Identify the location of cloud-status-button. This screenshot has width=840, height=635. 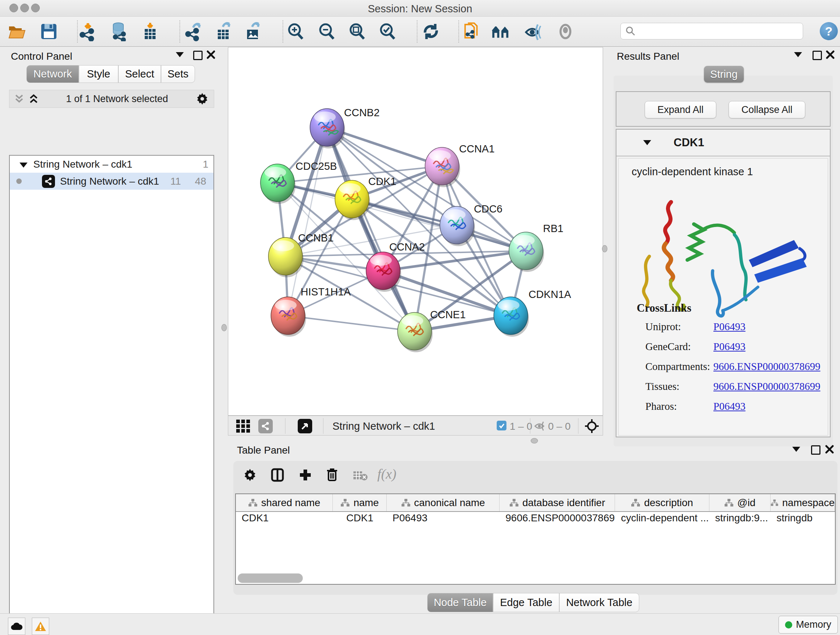
(17, 626).